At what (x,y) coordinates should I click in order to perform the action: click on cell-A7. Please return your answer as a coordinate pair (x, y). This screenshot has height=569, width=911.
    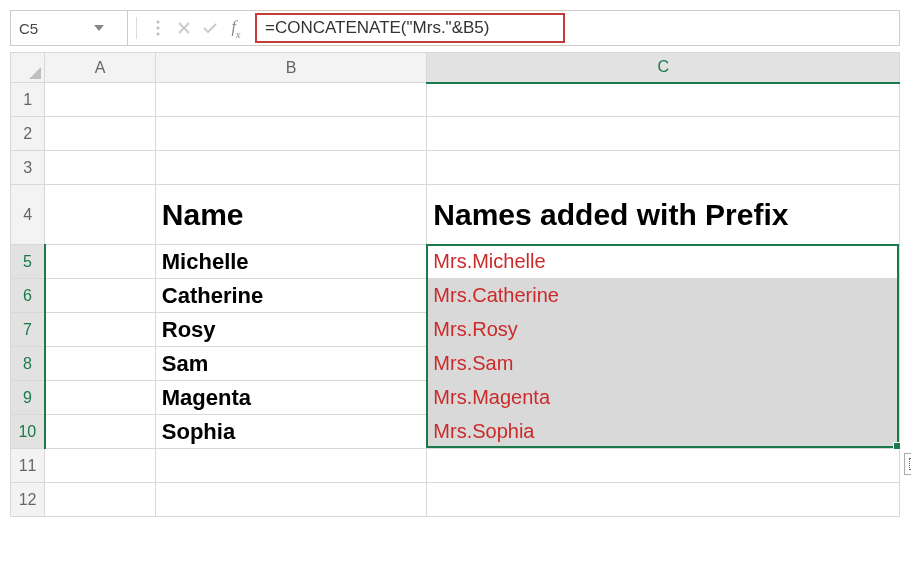
    Looking at the image, I should click on (100, 330).